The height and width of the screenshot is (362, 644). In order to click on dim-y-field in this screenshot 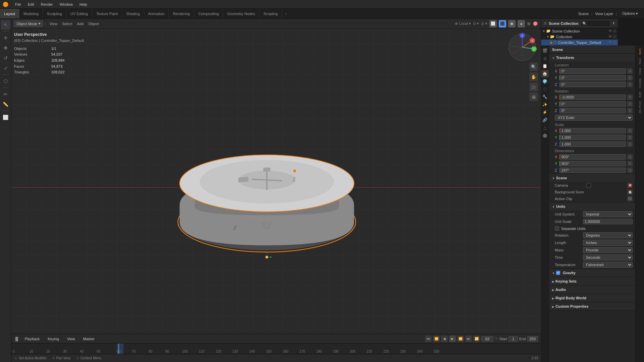, I will do `click(593, 164)`.